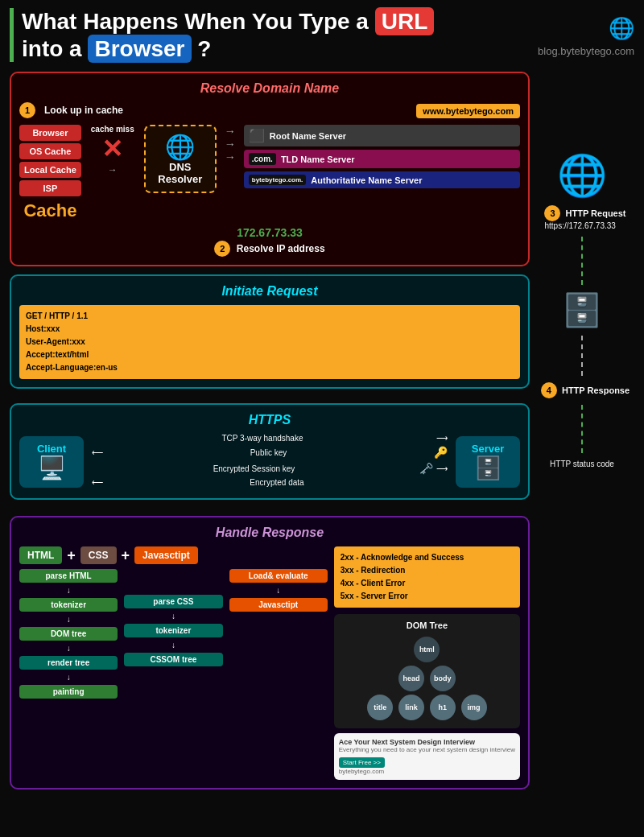 The width and height of the screenshot is (644, 837). I want to click on name-servers: ⬛ Root Name Server .com. TLD Name Server, so click(382, 156).